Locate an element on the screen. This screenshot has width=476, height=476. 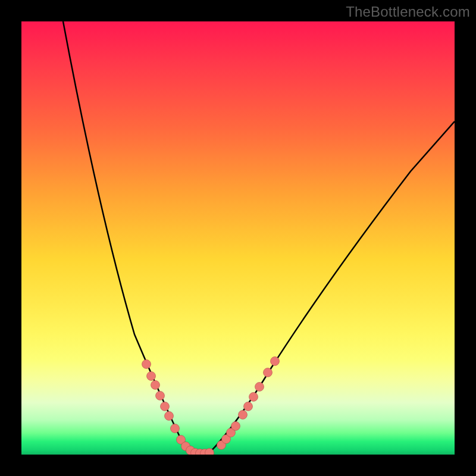
watermark-text: TheBottleneck.com is located at coordinates (408, 12).